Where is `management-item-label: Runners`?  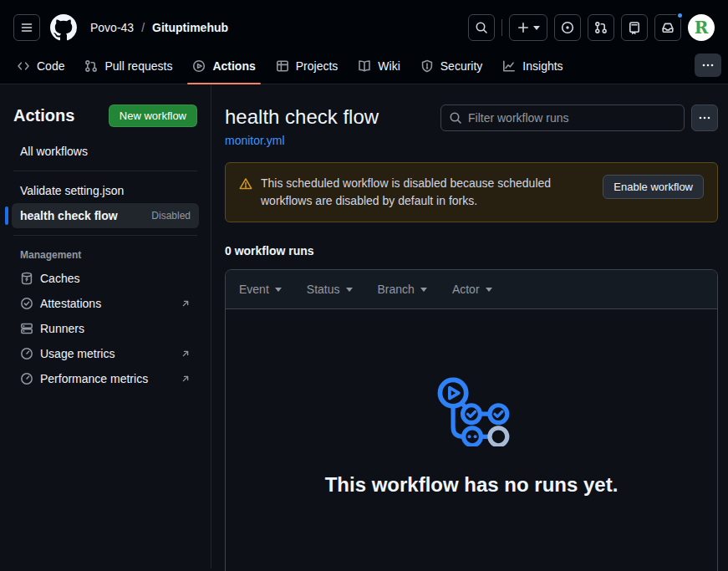
management-item-label: Runners is located at coordinates (62, 329).